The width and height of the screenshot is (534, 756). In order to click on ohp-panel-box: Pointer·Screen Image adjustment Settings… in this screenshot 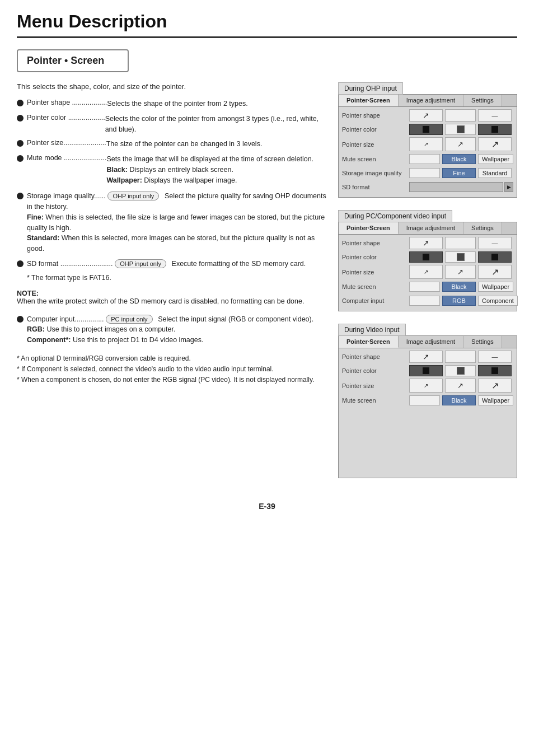, I will do `click(428, 146)`.